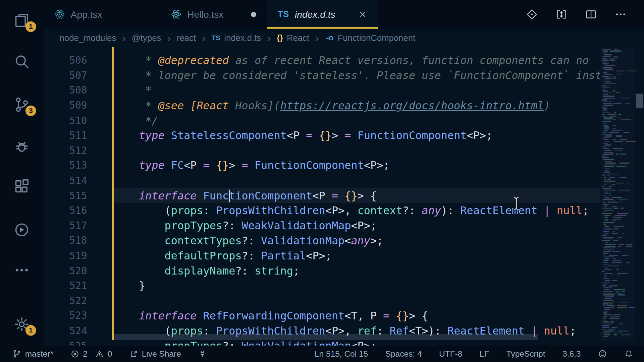 The image size is (644, 362). What do you see at coordinates (629, 354) in the screenshot?
I see `notifications-bell-icon` at bounding box center [629, 354].